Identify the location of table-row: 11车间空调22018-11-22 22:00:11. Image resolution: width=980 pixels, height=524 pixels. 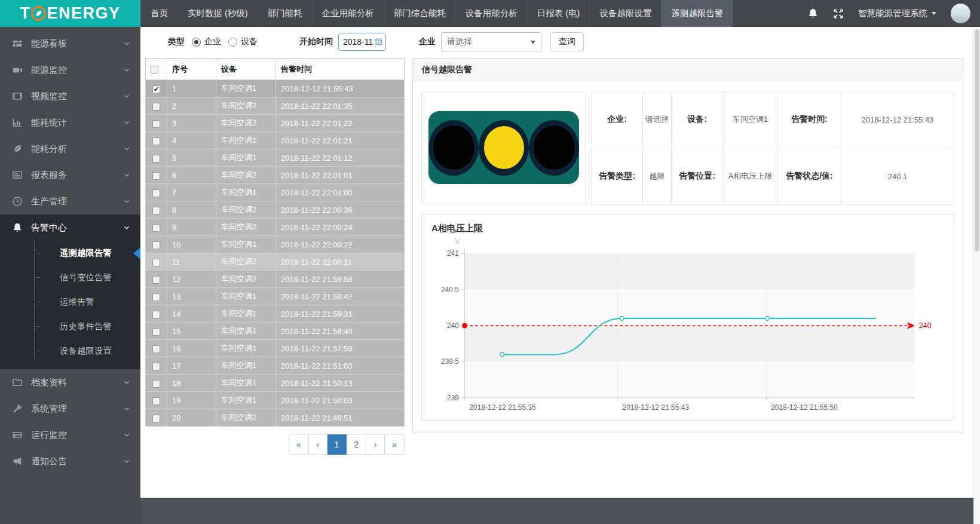
(275, 262).